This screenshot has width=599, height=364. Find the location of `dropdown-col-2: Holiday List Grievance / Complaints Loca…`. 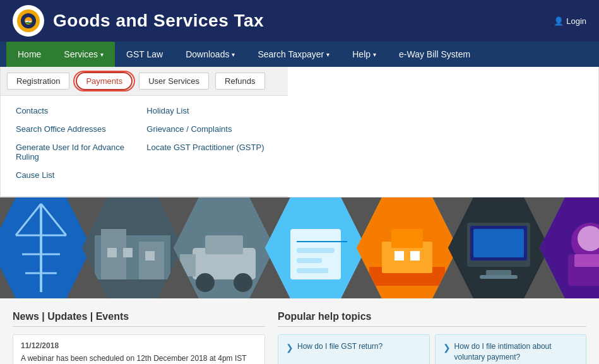

dropdown-col-2: Holiday List Grievance / Complaints Loca… is located at coordinates (210, 143).